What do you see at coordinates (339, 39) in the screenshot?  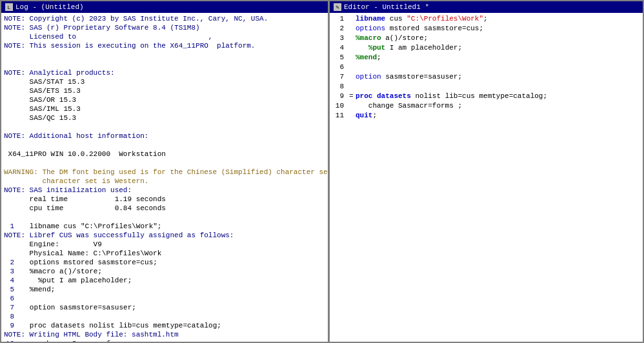 I see `line-number: 3` at bounding box center [339, 39].